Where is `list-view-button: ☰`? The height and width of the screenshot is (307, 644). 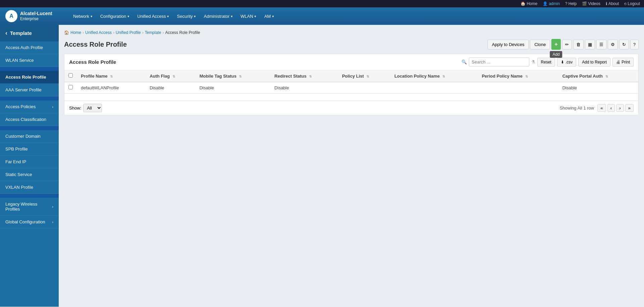 list-view-button: ☰ is located at coordinates (601, 44).